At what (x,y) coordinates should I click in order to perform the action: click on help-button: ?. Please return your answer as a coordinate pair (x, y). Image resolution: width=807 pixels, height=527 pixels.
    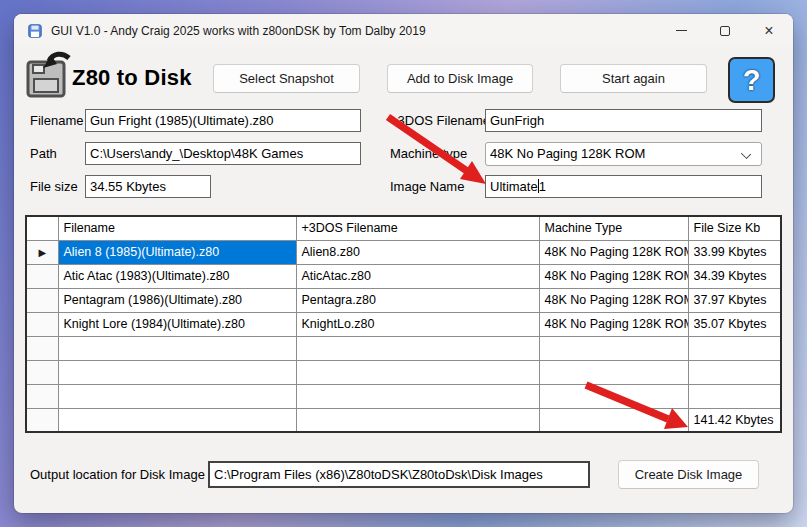
    Looking at the image, I should click on (752, 80).